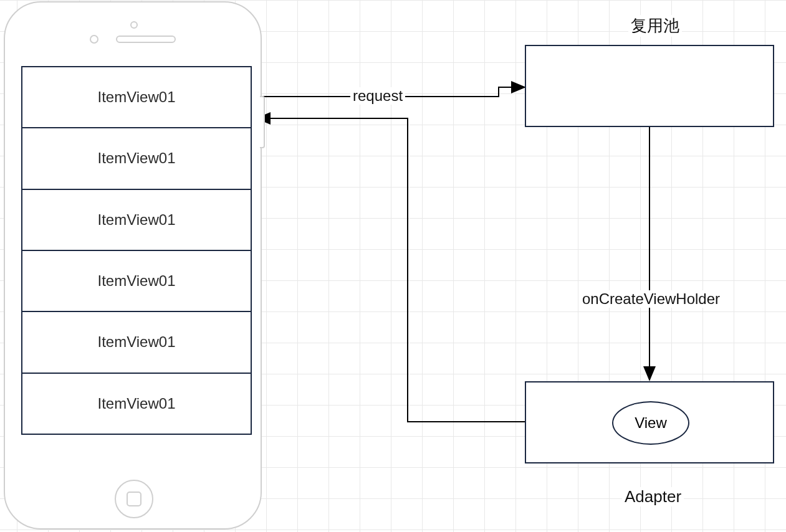 This screenshot has width=786, height=532. What do you see at coordinates (134, 499) in the screenshot?
I see `home-button-icon` at bounding box center [134, 499].